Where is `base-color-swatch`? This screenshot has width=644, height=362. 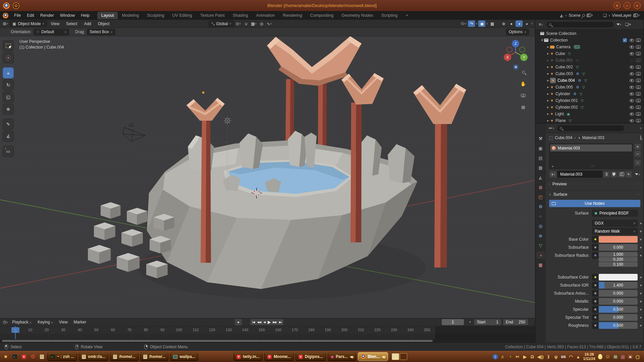 base-color-swatch is located at coordinates (618, 239).